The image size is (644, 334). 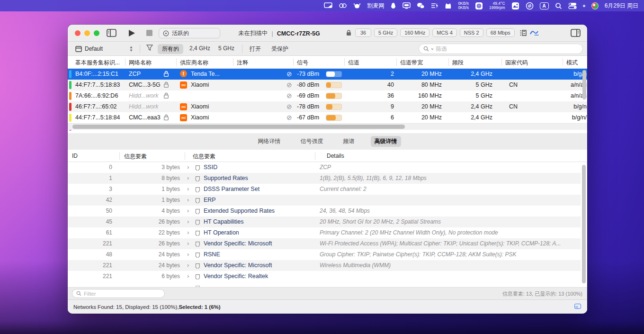 I want to click on close-button, so click(x=78, y=33).